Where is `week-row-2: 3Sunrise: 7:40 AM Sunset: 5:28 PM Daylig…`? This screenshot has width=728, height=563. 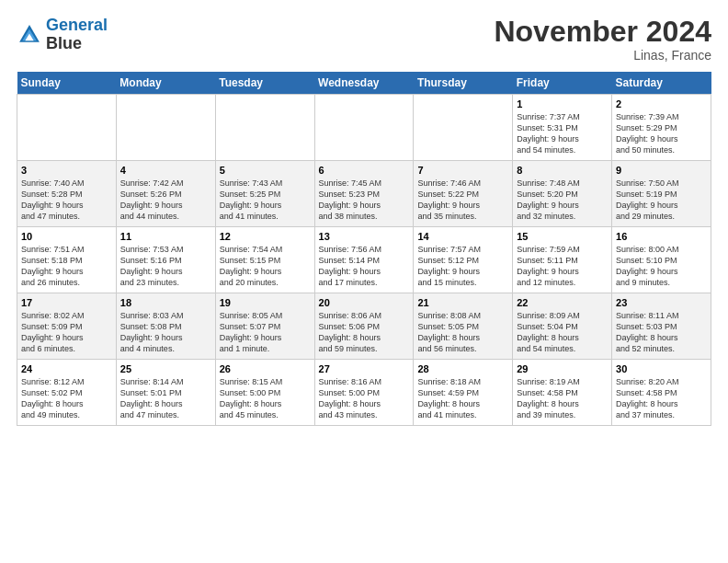
week-row-2: 3Sunrise: 7:40 AM Sunset: 5:28 PM Daylig… is located at coordinates (364, 194).